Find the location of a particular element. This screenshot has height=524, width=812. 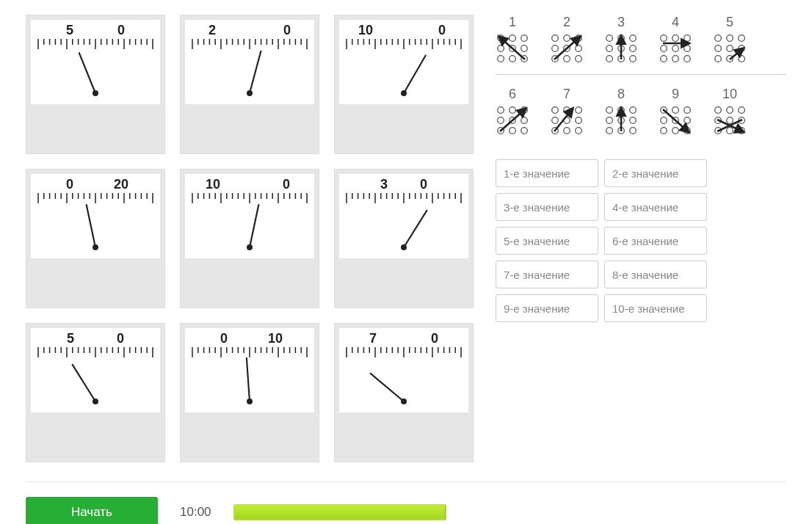

key-cell-10: 10 is located at coordinates (730, 113).